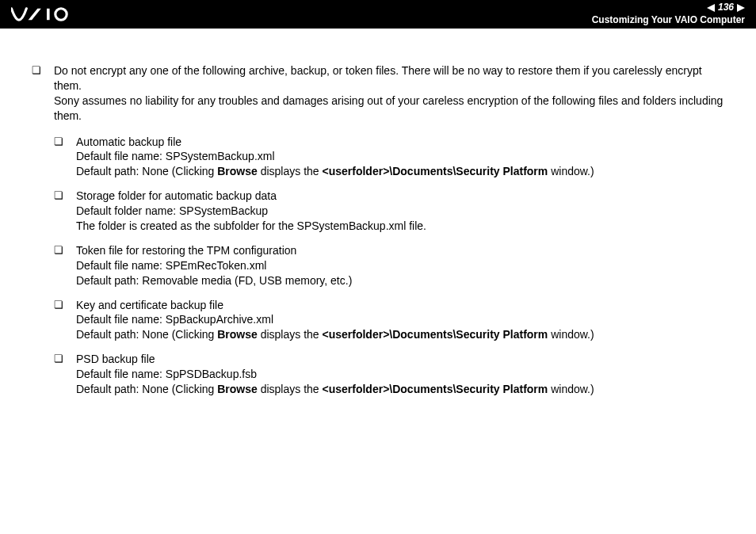  Describe the element at coordinates (378, 78) in the screenshot. I see `intro-line1: Do not encrypt any one of the following …` at that location.